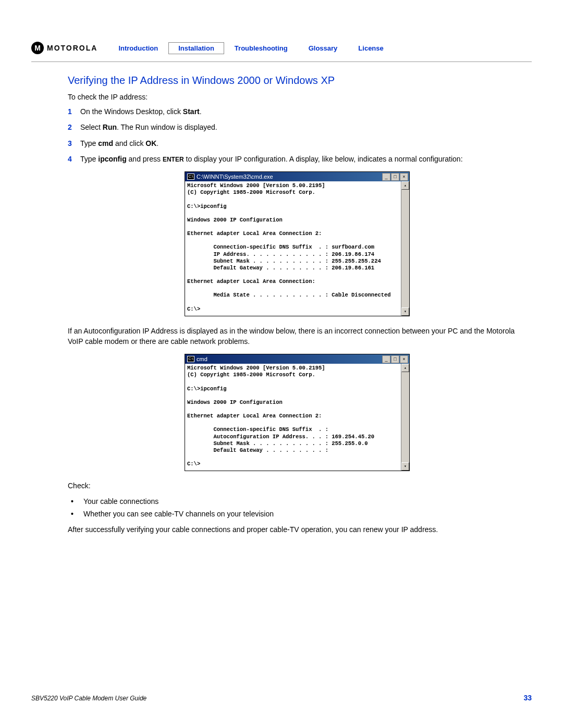 The image size is (563, 728). What do you see at coordinates (74, 159) in the screenshot?
I see `step-number: 4` at bounding box center [74, 159].